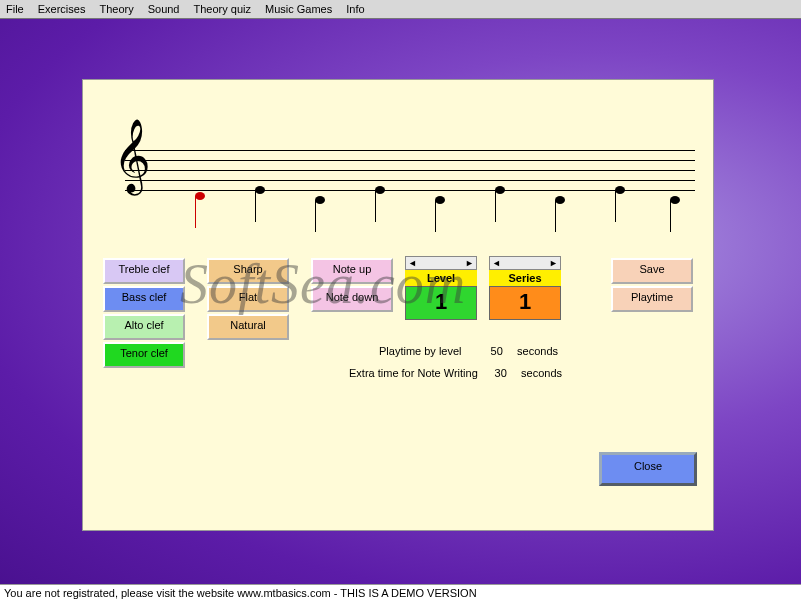 This screenshot has height=602, width=801. I want to click on extra-time-label: Extra time for Note Writing, so click(414, 373).